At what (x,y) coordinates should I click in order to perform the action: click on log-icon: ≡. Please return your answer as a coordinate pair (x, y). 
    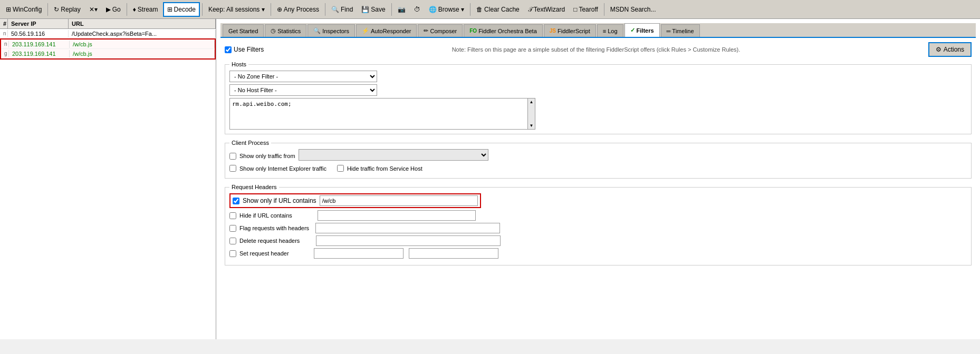
    Looking at the image, I should click on (604, 31).